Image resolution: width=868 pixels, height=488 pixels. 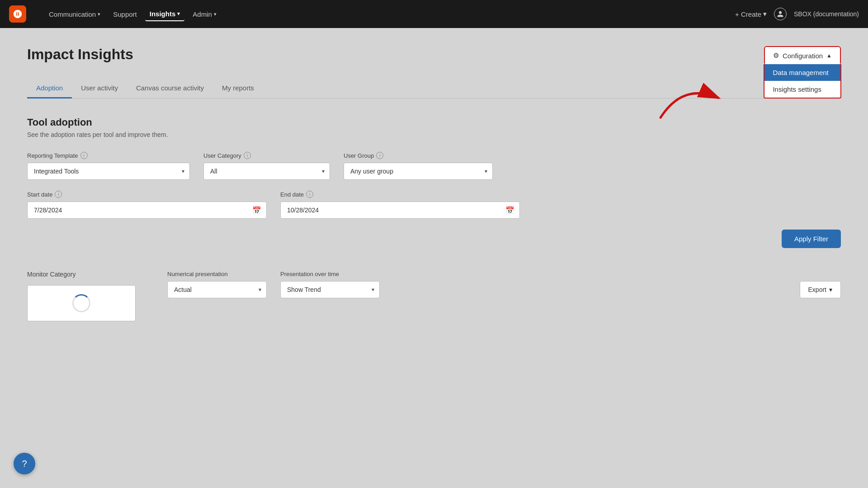 What do you see at coordinates (147, 205) in the screenshot?
I see `start-date-group: Start date i 📅` at bounding box center [147, 205].